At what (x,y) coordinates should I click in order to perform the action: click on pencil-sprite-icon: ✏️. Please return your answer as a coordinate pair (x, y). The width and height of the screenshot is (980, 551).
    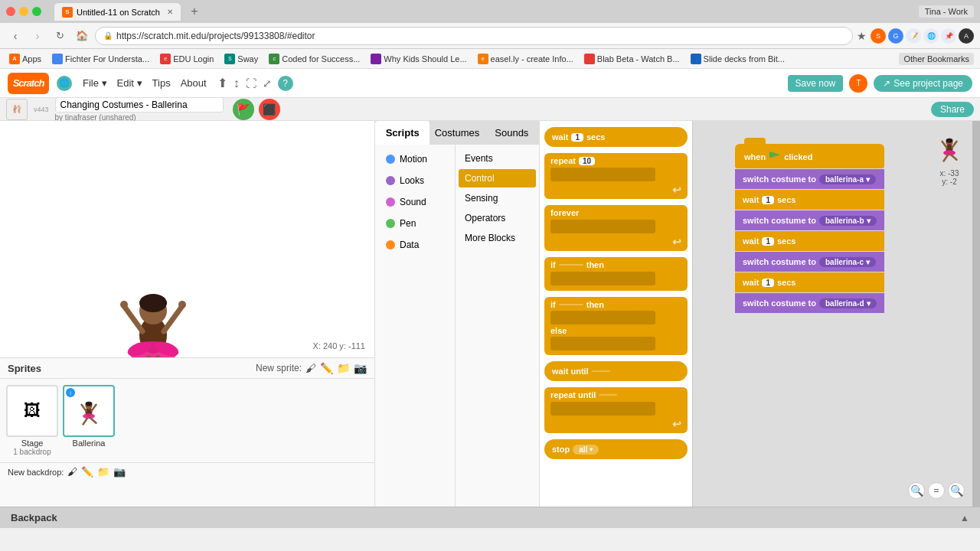
    Looking at the image, I should click on (326, 368).